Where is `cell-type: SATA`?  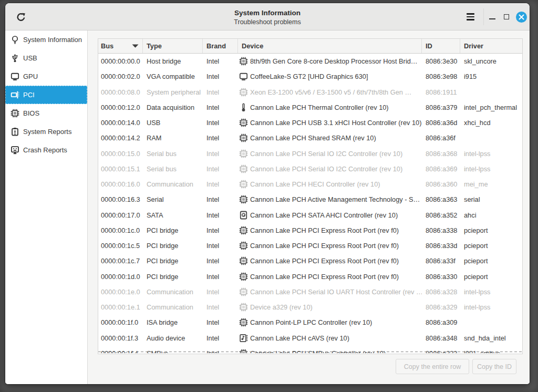 cell-type: SATA is located at coordinates (173, 215).